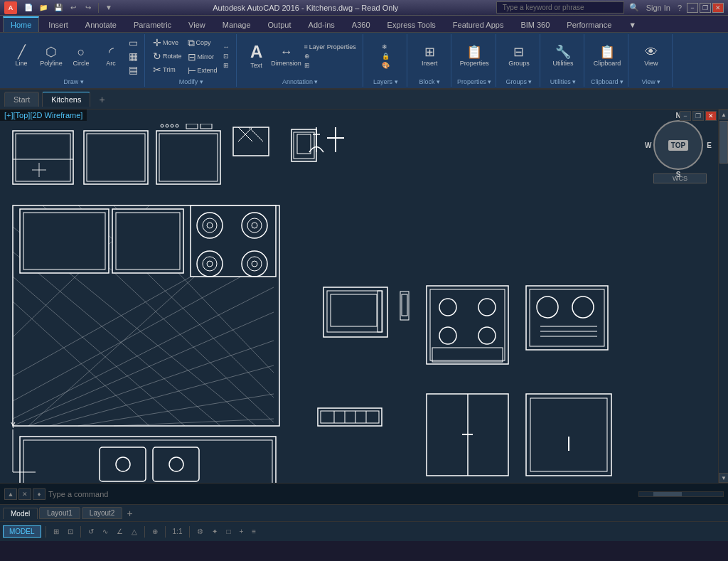 Image resolution: width=728 pixels, height=561 pixels. What do you see at coordinates (60, 513) in the screenshot?
I see `layout-tab-layout1: Layout1` at bounding box center [60, 513].